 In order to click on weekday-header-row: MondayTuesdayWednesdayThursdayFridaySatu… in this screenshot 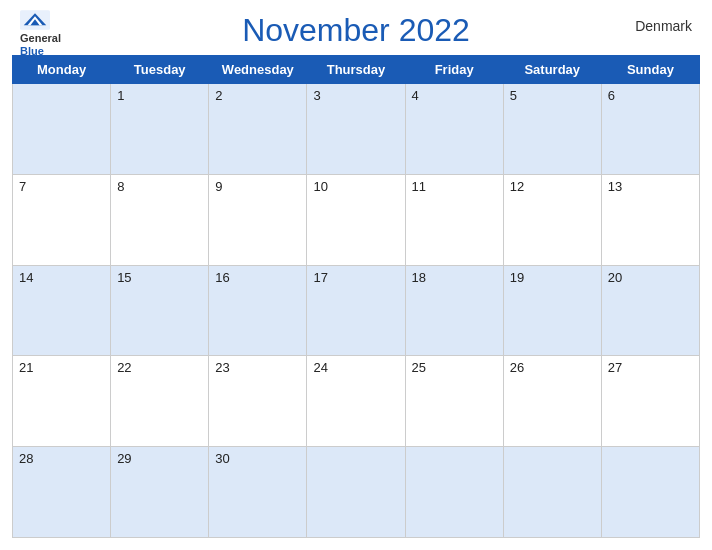, I will do `click(356, 70)`.